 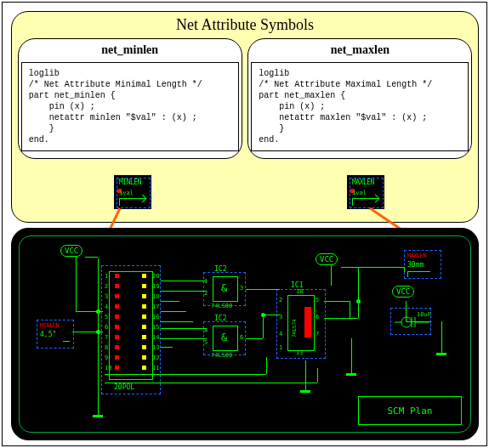 I want to click on pin-no: 2, so click(x=106, y=286).